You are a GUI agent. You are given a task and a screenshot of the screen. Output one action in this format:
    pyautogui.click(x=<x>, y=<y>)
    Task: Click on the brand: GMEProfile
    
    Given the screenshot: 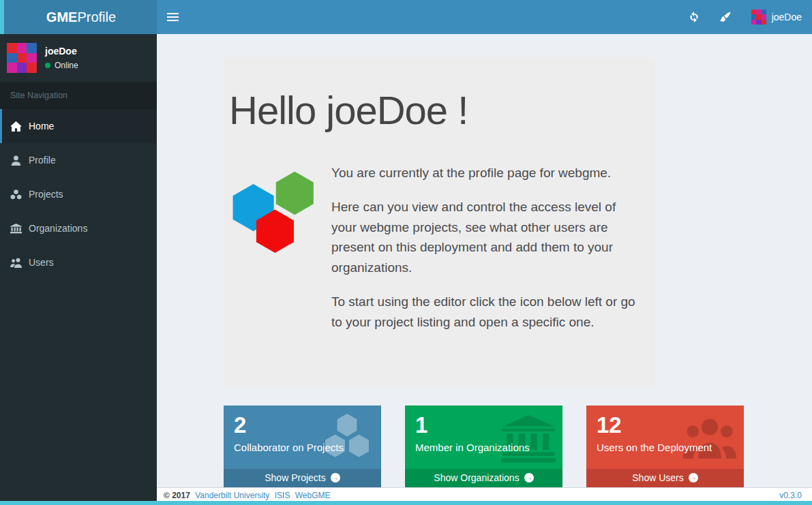 What is the action you would take?
    pyautogui.click(x=78, y=17)
    